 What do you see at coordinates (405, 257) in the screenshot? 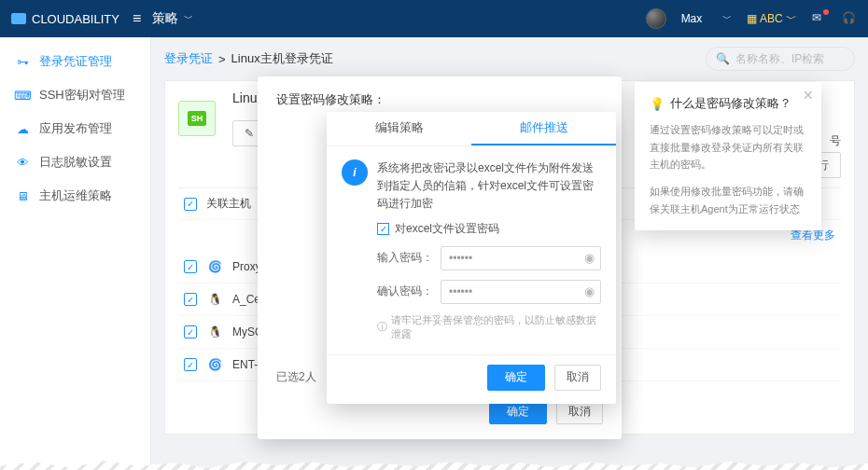
I see `pw-label: 输入密码：` at bounding box center [405, 257].